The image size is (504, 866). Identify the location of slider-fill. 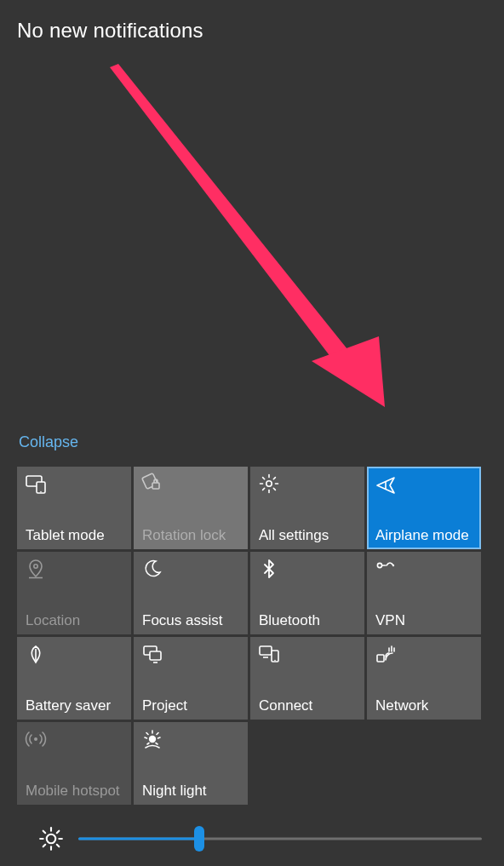
(139, 840).